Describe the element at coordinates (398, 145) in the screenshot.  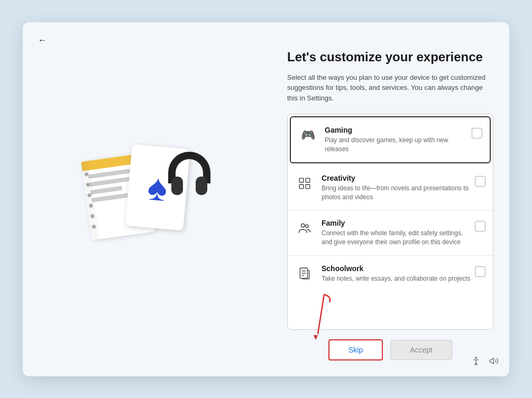
I see `gaming-desc: Play and discover games, keep up with ne…` at that location.